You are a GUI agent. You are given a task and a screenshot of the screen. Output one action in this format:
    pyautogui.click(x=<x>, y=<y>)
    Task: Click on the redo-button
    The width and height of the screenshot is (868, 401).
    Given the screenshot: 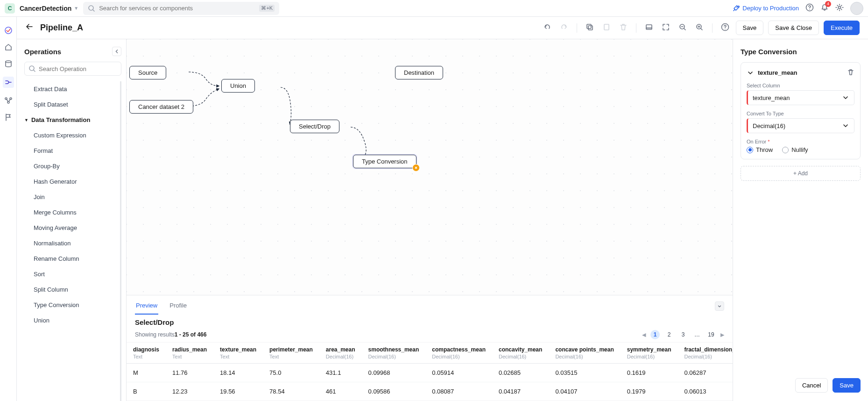 What is the action you would take?
    pyautogui.click(x=564, y=28)
    